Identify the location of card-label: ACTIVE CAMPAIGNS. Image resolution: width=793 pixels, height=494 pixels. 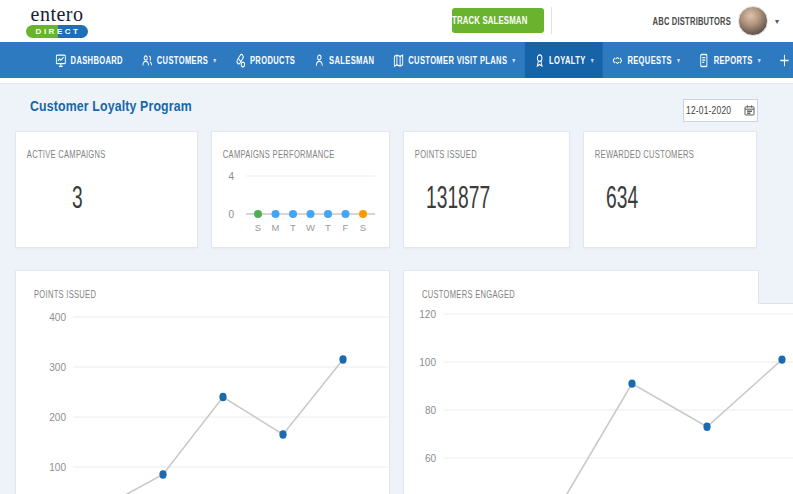
(81, 146).